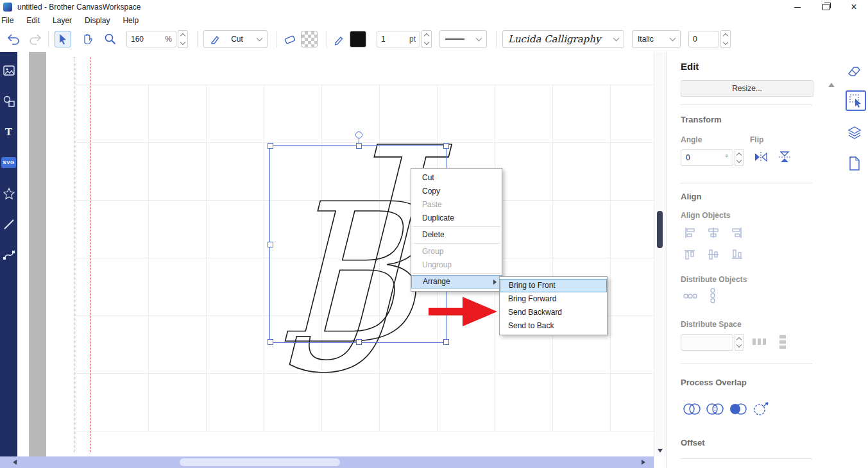 The width and height of the screenshot is (868, 468). What do you see at coordinates (737, 255) in the screenshot?
I see `align-bottom-icon` at bounding box center [737, 255].